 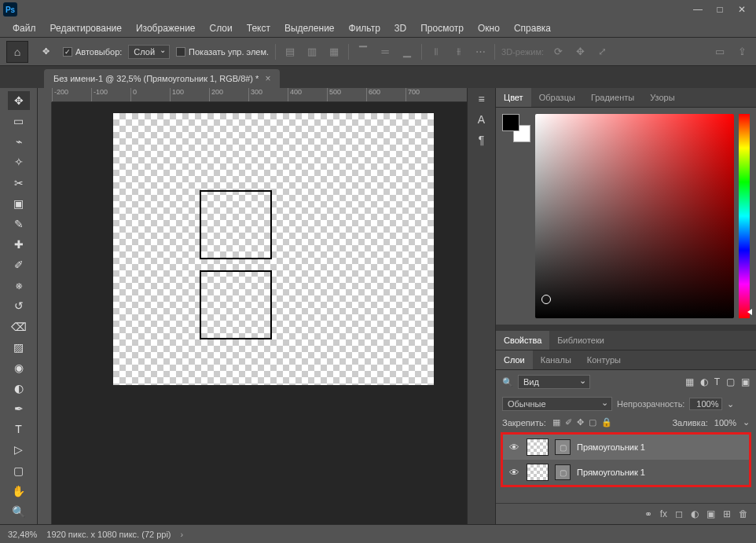 What do you see at coordinates (166, 28) in the screenshot?
I see `menu-image: Изображение` at bounding box center [166, 28].